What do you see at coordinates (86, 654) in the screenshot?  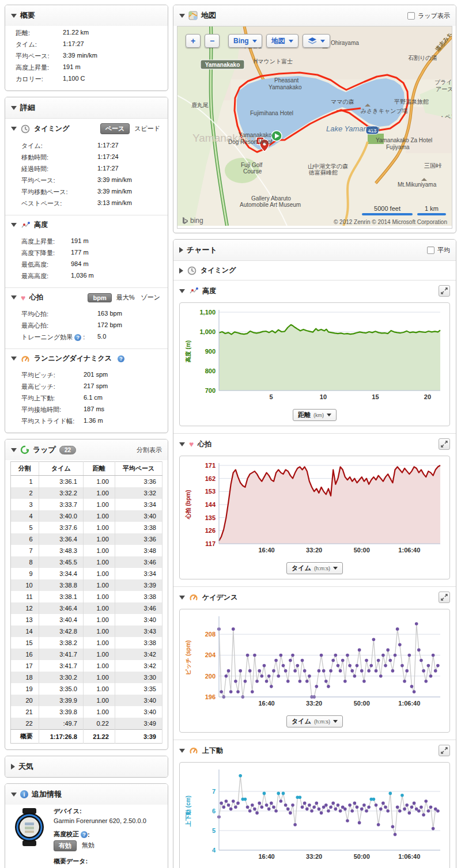 I see `table-row: 163:41.71.003:42` at bounding box center [86, 654].